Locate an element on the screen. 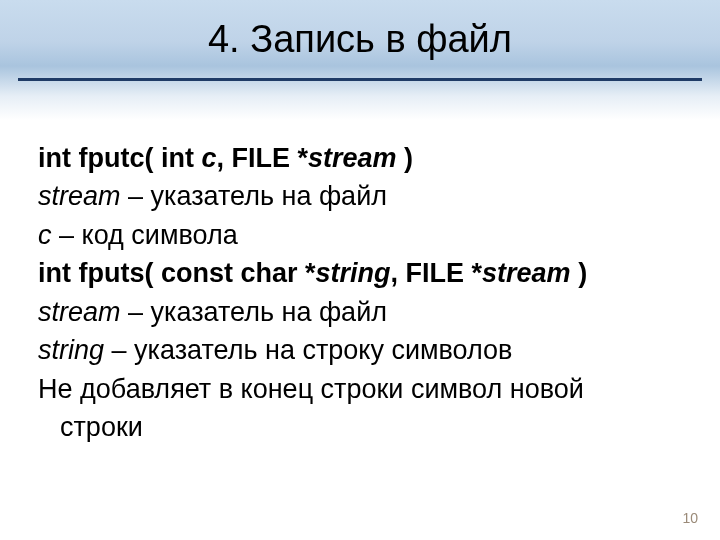 Image resolution: width=720 pixels, height=540 pixels. l4-b1: int fputs( const char * is located at coordinates (177, 273).